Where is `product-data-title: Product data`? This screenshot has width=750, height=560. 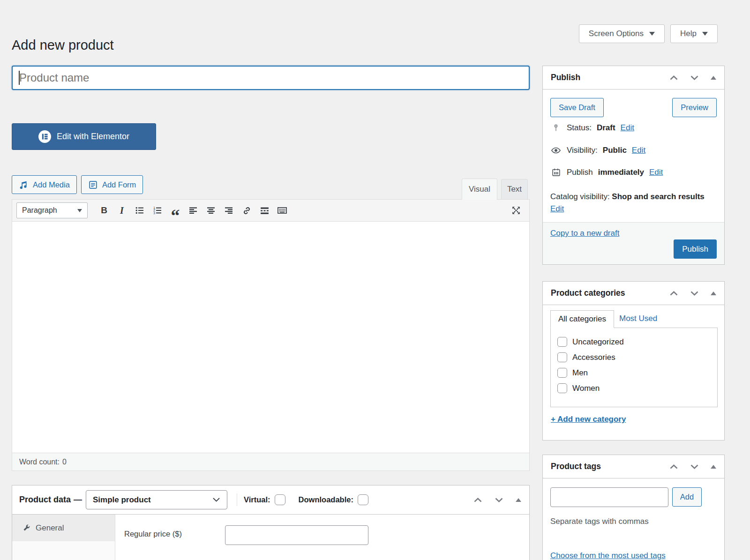 product-data-title: Product data is located at coordinates (45, 500).